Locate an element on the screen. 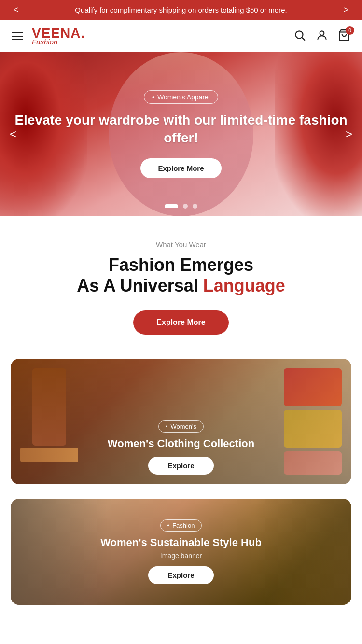  collection-content: Women's Women's Clothing Collection Expl… is located at coordinates (181, 448).